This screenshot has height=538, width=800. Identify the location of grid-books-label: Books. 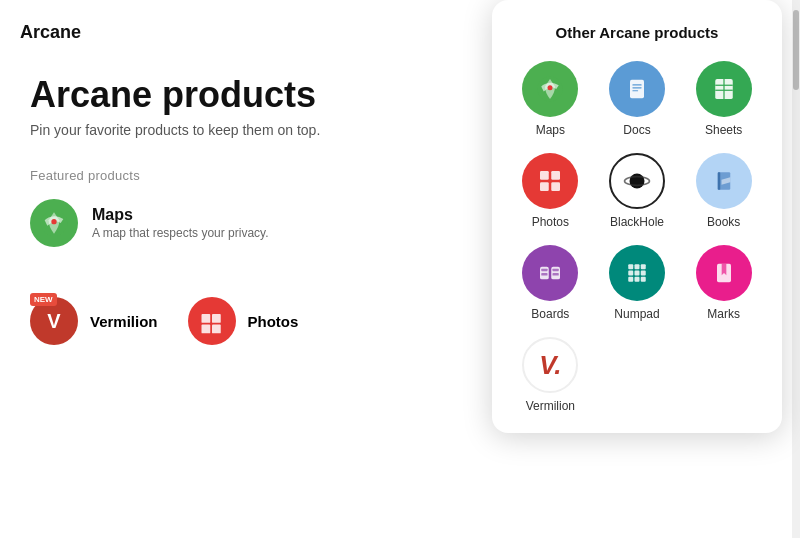
(724, 222).